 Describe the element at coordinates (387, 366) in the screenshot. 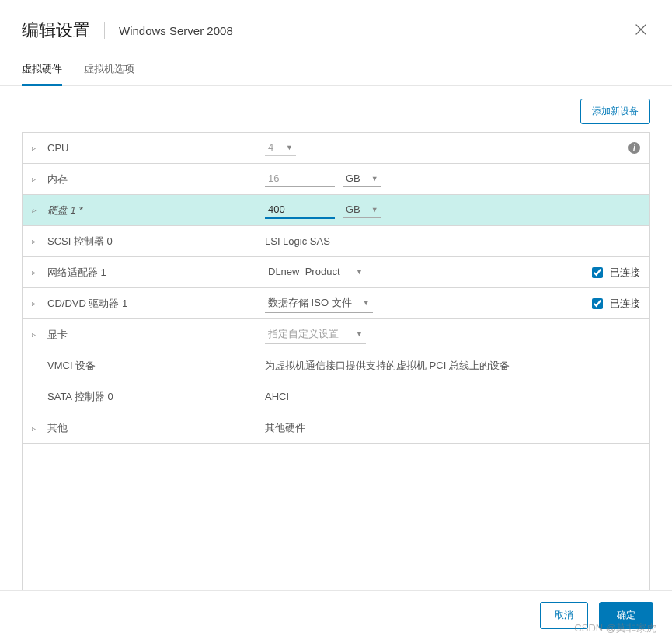

I see `vmci-value: 为虚拟机通信接口提供支持的虚拟机 PCI 总线上的设备` at that location.